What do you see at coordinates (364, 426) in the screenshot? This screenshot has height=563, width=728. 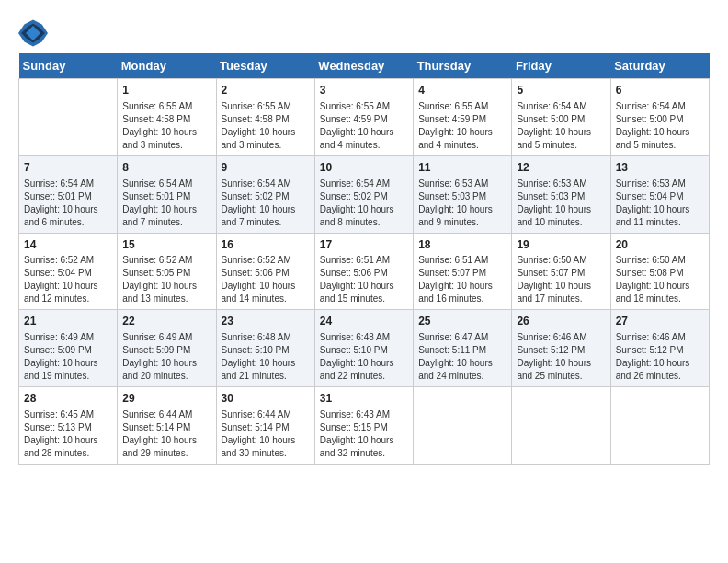 I see `calendar-cell: 31Sunrise: 6:43 AM Sunset: 5:15 PM Dayli…` at bounding box center [364, 426].